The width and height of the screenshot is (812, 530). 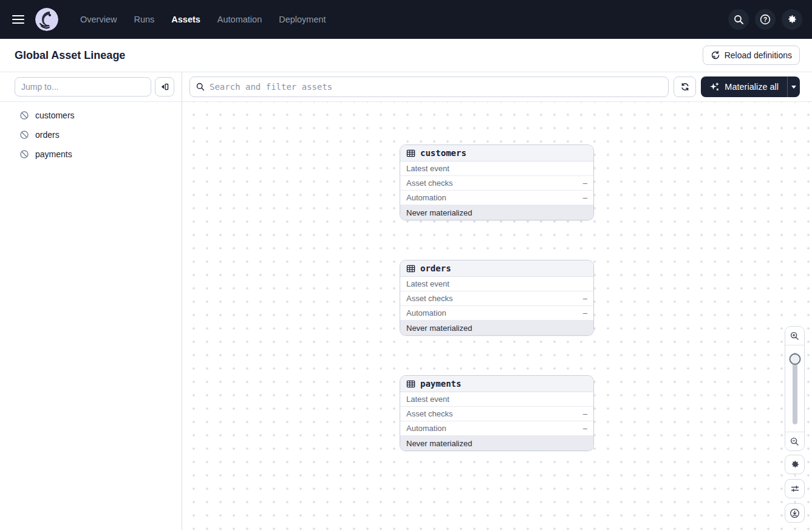 What do you see at coordinates (794, 87) in the screenshot?
I see `chevron-down-icon` at bounding box center [794, 87].